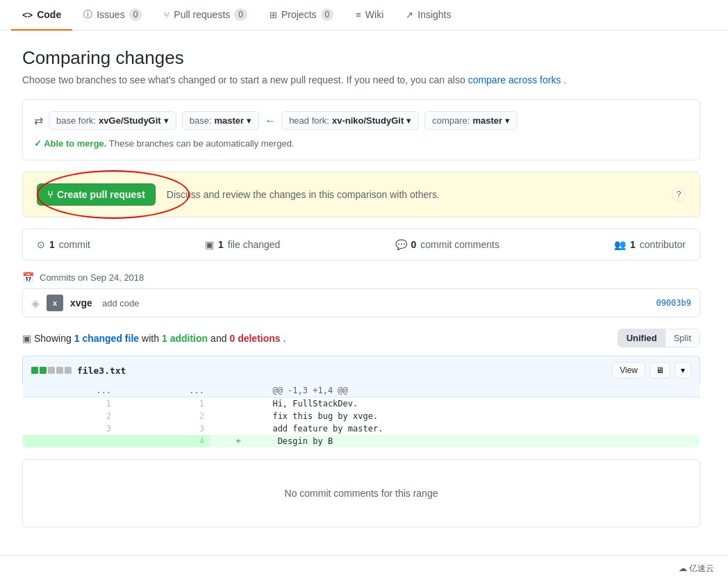 Image resolution: width=728 pixels, height=585 pixels. What do you see at coordinates (113, 121) in the screenshot?
I see `base-fork-select: base fork: xvGe/StudyGit ▾` at bounding box center [113, 121].